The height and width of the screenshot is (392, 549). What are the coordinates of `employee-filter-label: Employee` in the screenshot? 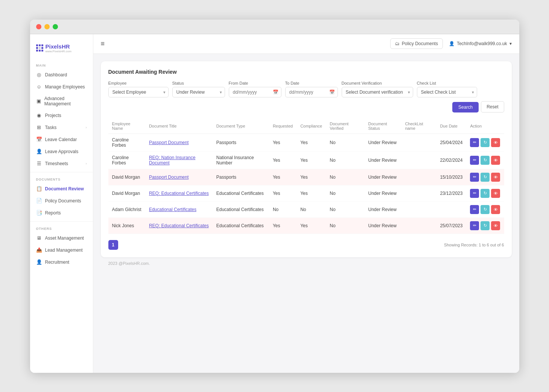 It's located at (138, 83).